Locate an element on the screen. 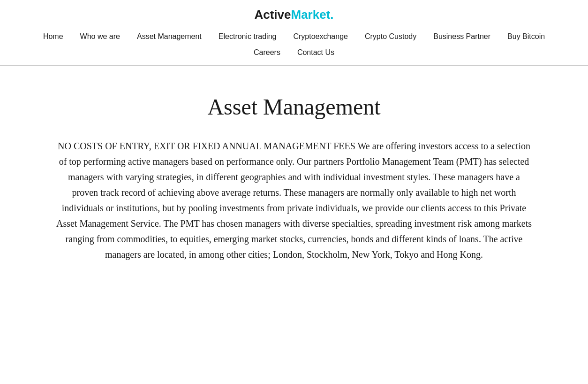  nav-electronic-trading: Electronic trading is located at coordinates (248, 37).